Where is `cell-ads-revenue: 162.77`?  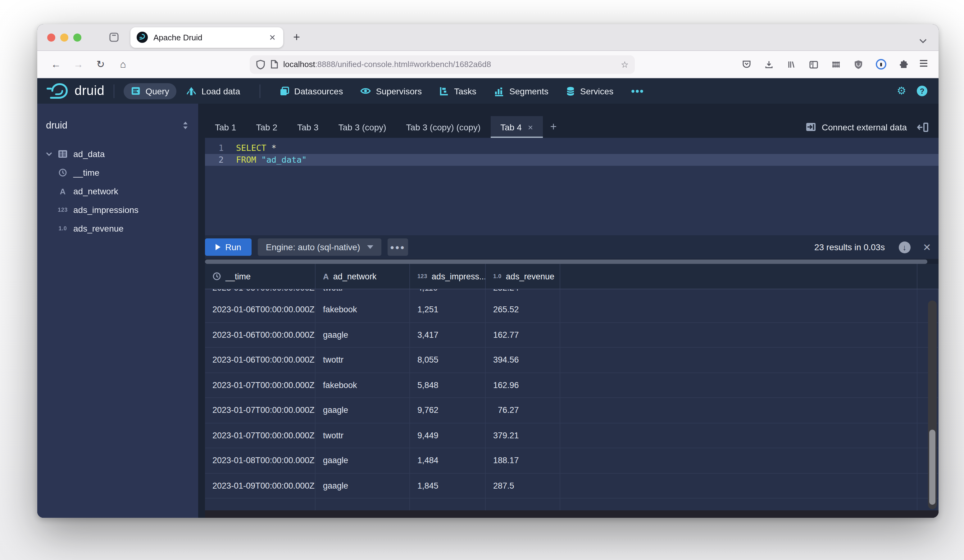
cell-ads-revenue: 162.77 is located at coordinates (523, 335).